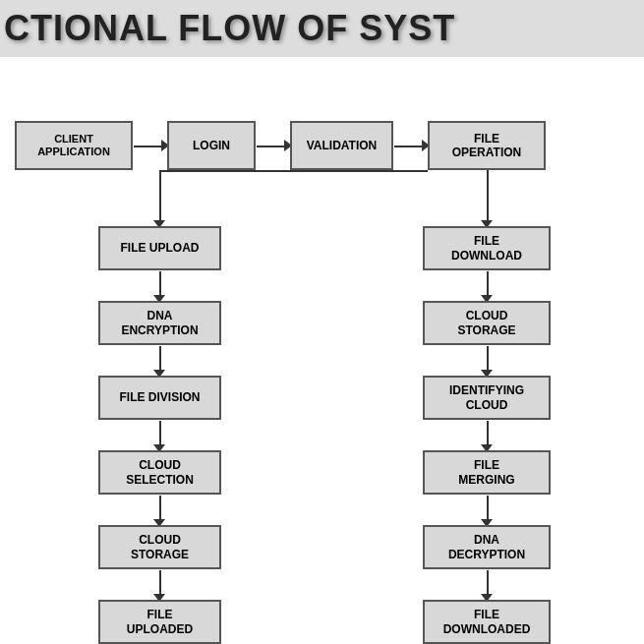 This screenshot has height=644, width=644. I want to click on file-downloaded-box: FILEDOWNLOADED, so click(487, 621).